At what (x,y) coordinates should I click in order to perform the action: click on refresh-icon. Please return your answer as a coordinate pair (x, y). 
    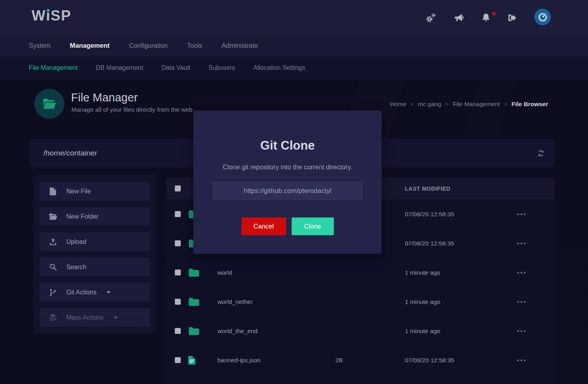
    Looking at the image, I should click on (541, 153).